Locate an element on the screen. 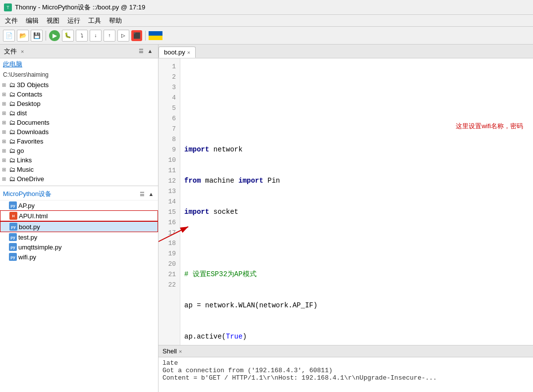  tree-item-desktop: ⊞ 🗂 Desktop is located at coordinates (79, 104).